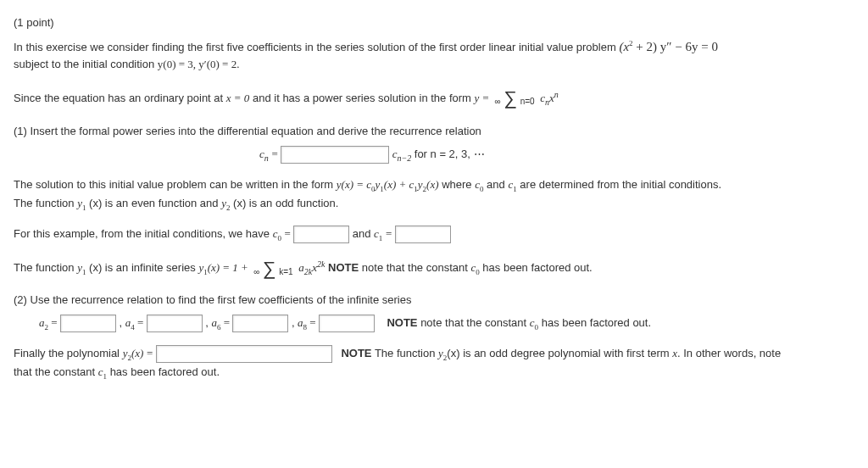 The height and width of the screenshot is (468, 868). I want to click on y1-series-line: The function y1 (x) is an infinite serie…, so click(434, 268).